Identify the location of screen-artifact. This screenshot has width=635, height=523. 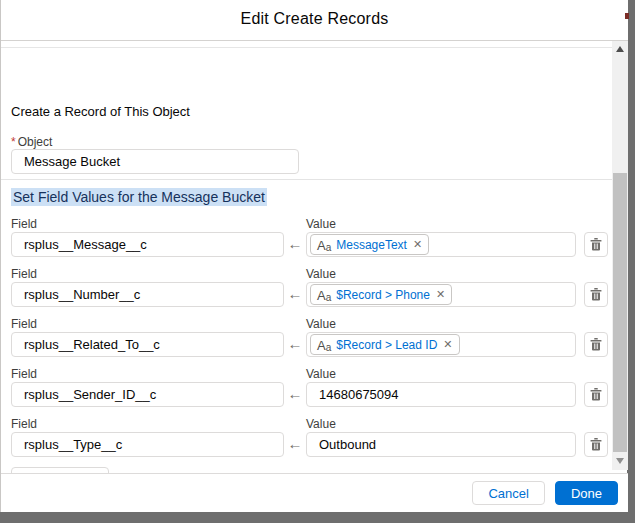
(627, 16).